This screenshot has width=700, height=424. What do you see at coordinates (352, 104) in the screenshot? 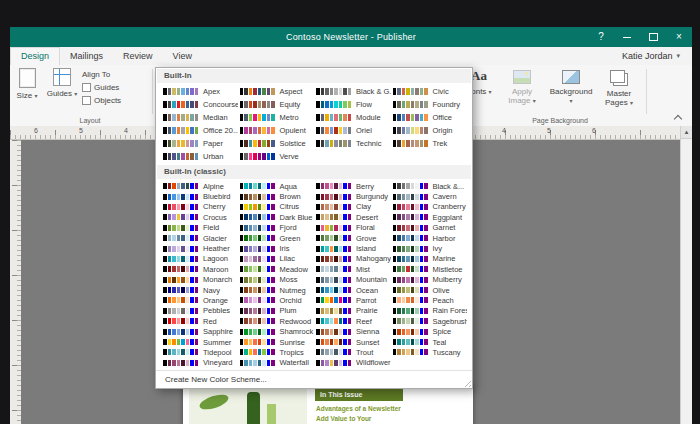
I see `color-scheme-flow: Flow` at bounding box center [352, 104].